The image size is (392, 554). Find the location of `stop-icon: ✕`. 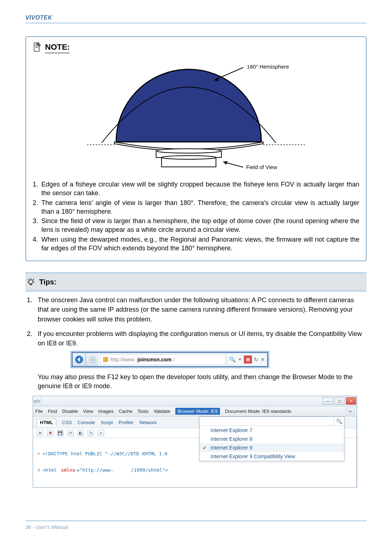

stop-icon: ✕ is located at coordinates (263, 360).